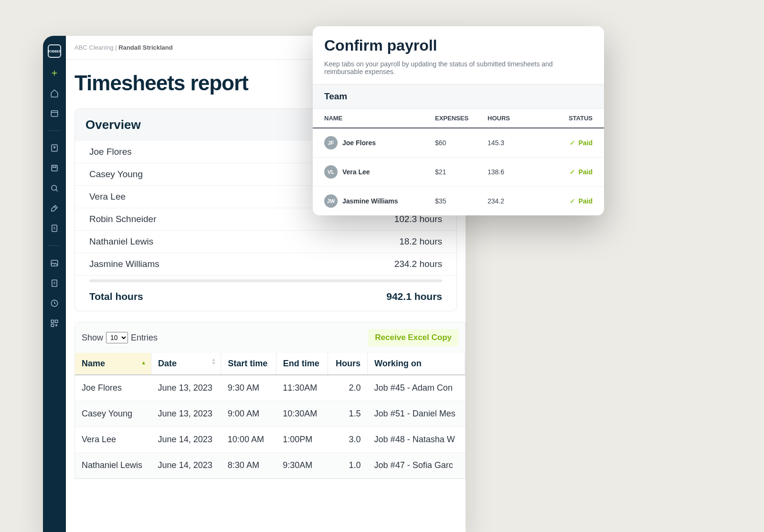  I want to click on avatar: JF, so click(331, 143).